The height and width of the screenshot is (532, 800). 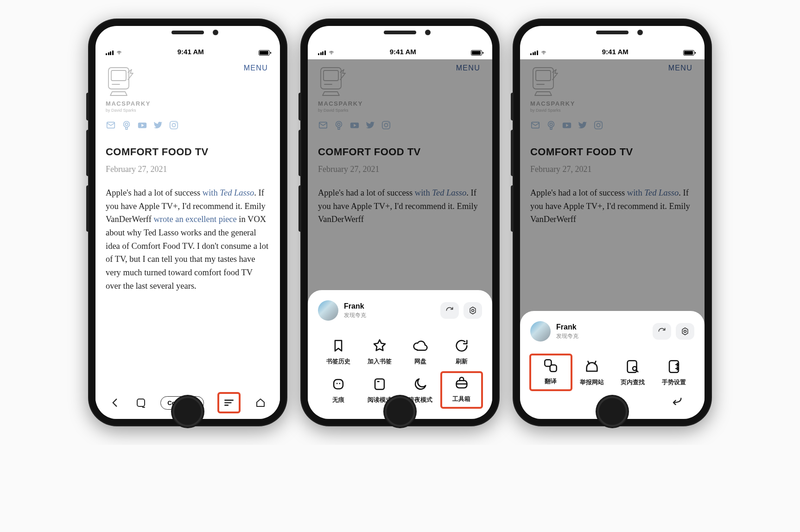 What do you see at coordinates (158, 125) in the screenshot?
I see `twitter-icon` at bounding box center [158, 125].